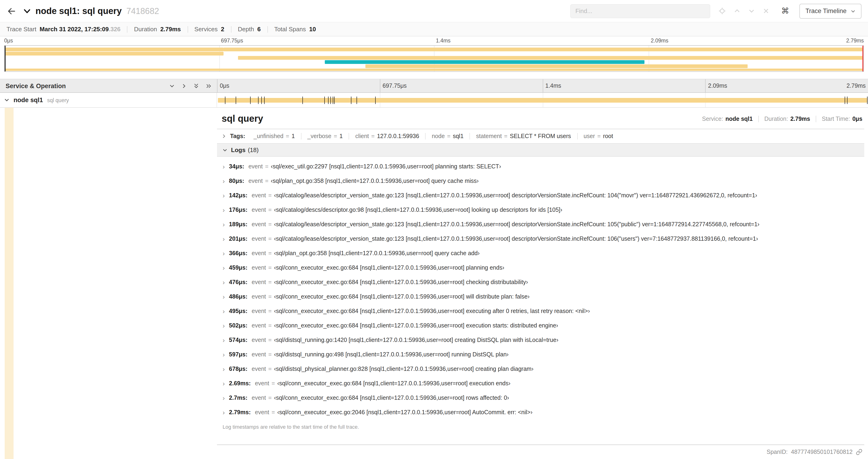  I want to click on minimap-scrubber-left, so click(5, 59).